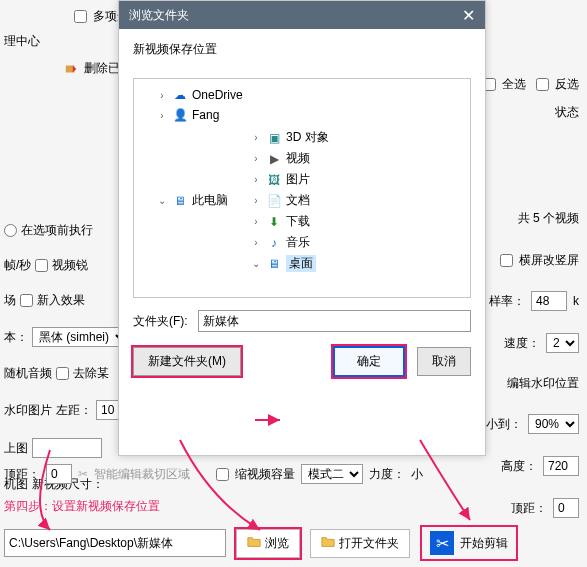  What do you see at coordinates (444, 361) in the screenshot?
I see `cancel-label: 取消` at bounding box center [444, 361].